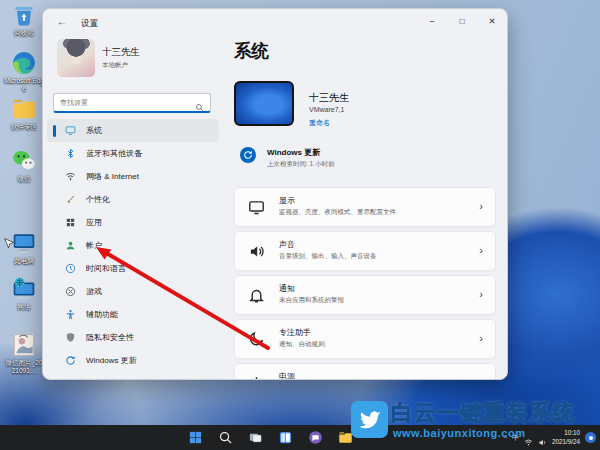 This screenshot has width=600, height=450. Describe the element at coordinates (133, 360) in the screenshot. I see `sidebar-item-10: Windows 更新` at that location.